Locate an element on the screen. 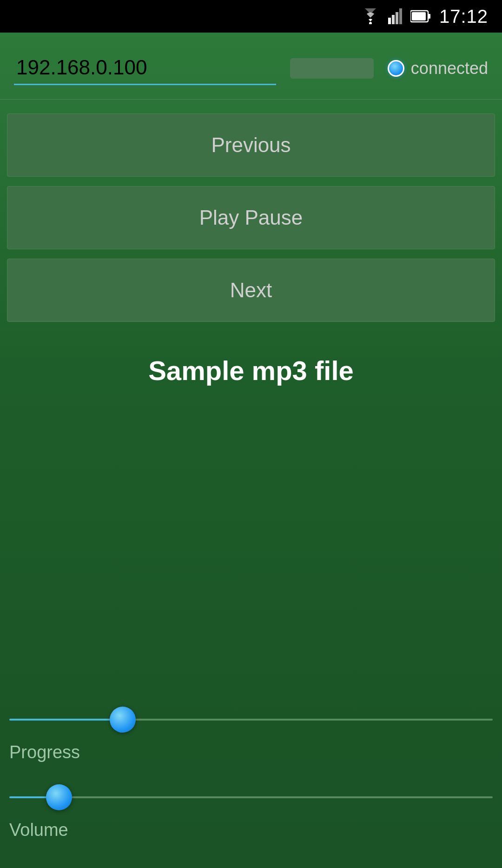  volume-slider-container is located at coordinates (251, 797).